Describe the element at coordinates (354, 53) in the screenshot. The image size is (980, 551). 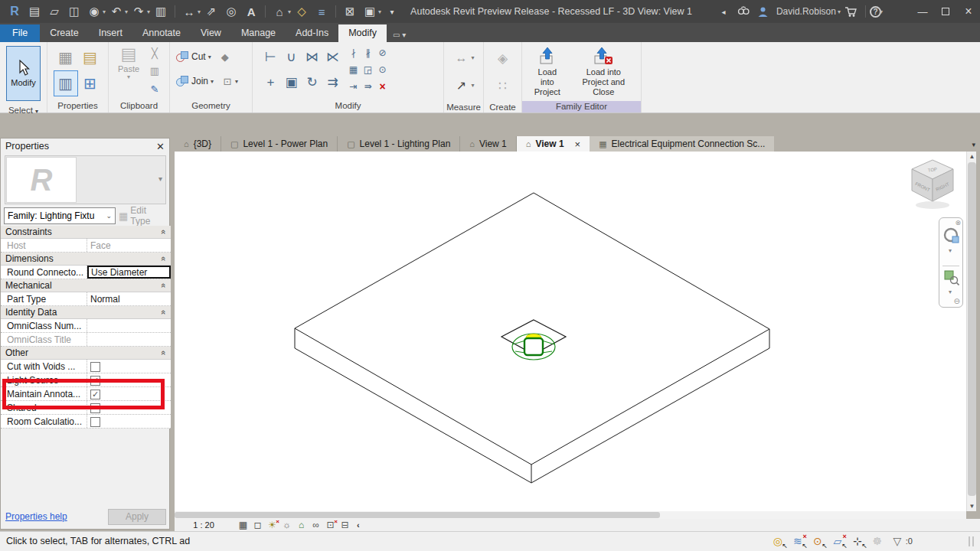
I see `split-icon: ∤` at that location.